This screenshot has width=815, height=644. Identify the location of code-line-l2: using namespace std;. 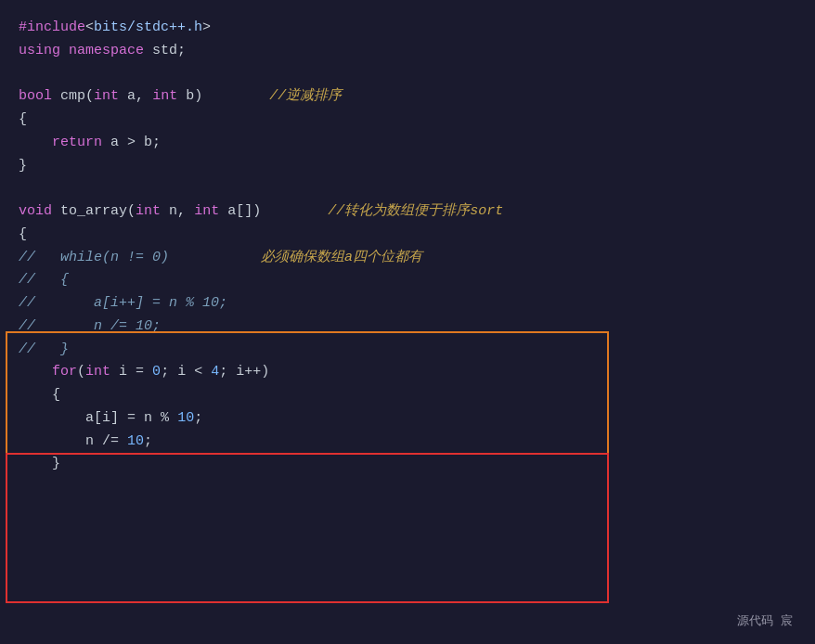
(408, 52).